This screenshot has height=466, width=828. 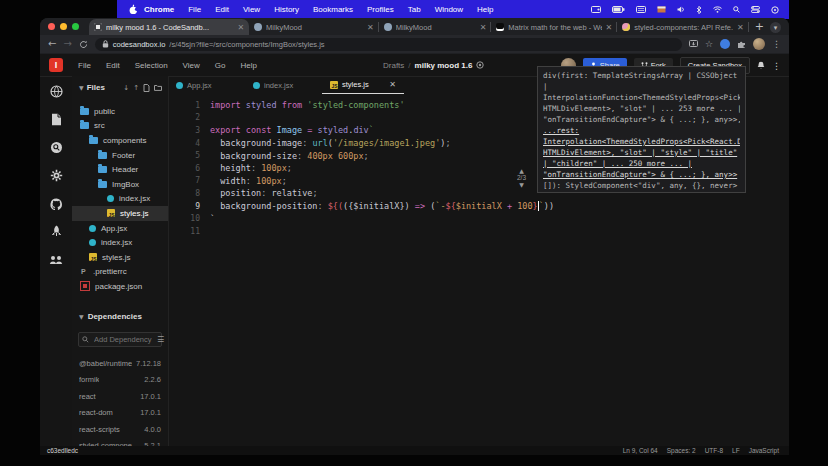 I want to click on editor-tab: styles.js✕, so click(x=363, y=85).